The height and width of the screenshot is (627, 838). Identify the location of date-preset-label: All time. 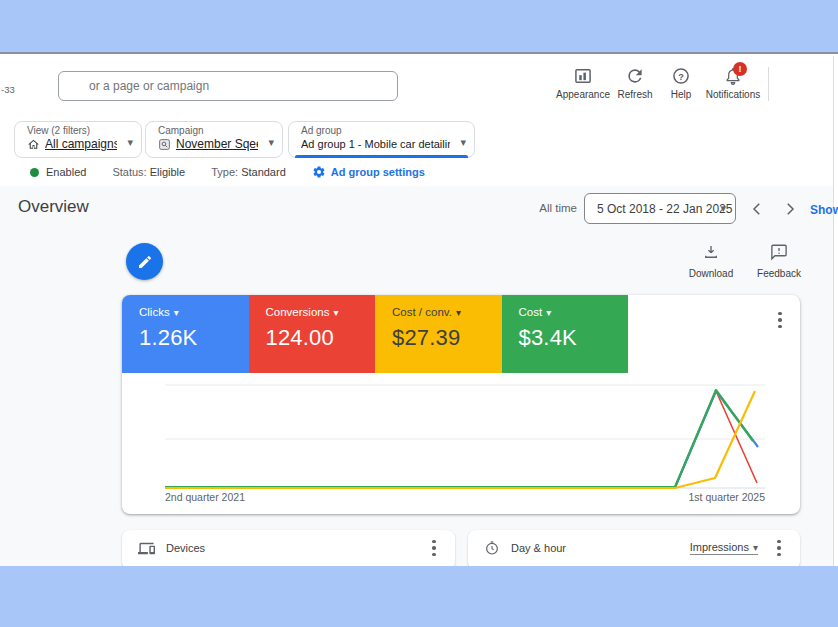
(552, 208).